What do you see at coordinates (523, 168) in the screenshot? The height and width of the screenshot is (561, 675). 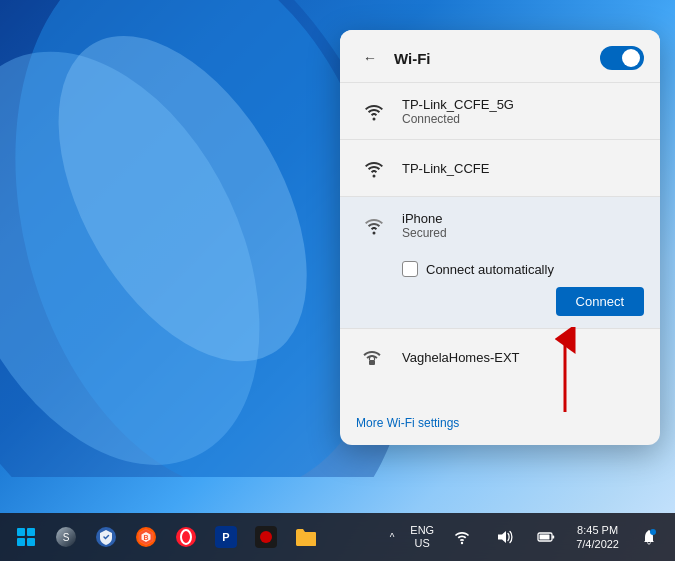 I see `network-info-tp-link: TP-Link_CCFE` at bounding box center [523, 168].